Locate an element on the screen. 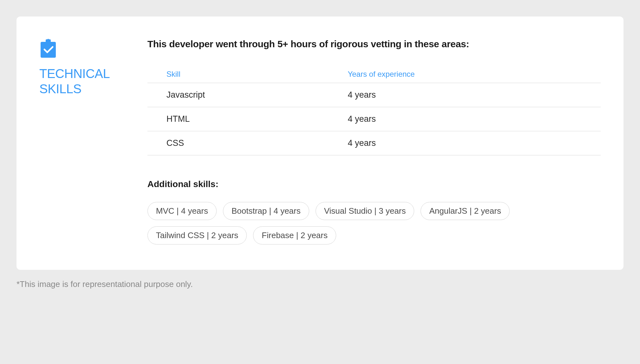  left-column: TECHNICAL SKILLS is located at coordinates (74, 141).